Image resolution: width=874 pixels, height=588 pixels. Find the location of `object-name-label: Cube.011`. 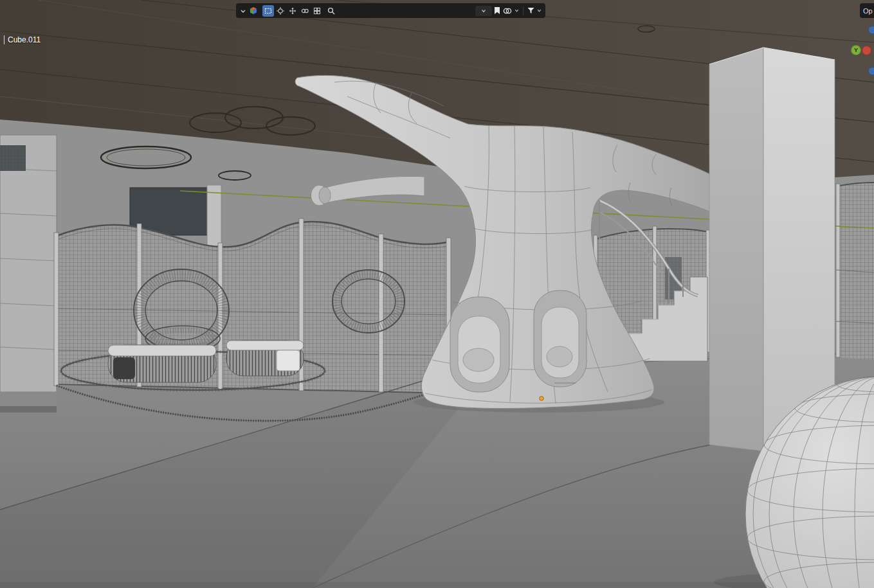

object-name-label: Cube.011 is located at coordinates (22, 40).